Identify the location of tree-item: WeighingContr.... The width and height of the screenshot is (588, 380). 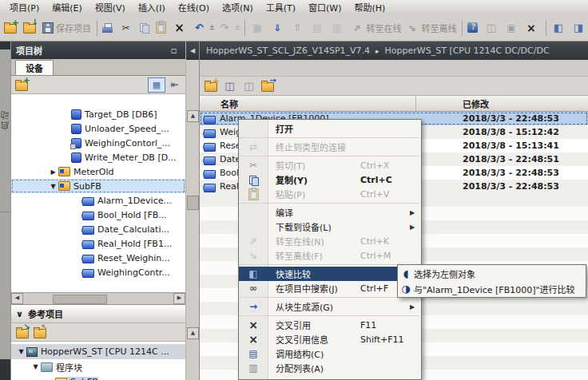
(98, 272).